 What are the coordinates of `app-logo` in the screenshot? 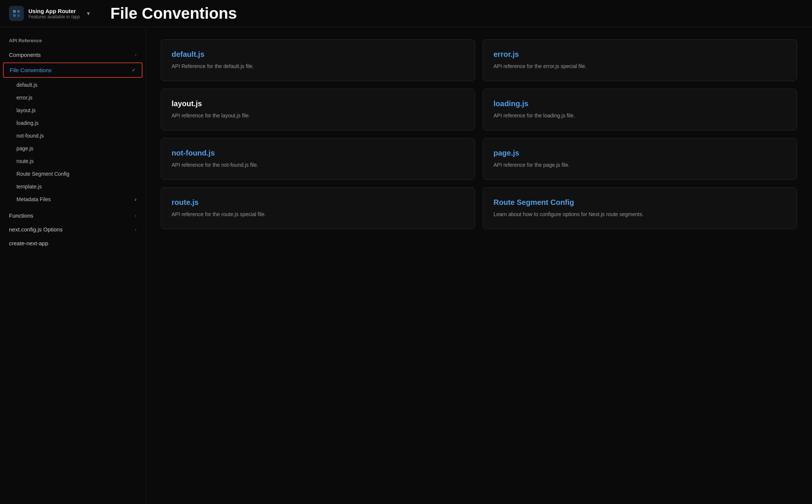 It's located at (16, 13).